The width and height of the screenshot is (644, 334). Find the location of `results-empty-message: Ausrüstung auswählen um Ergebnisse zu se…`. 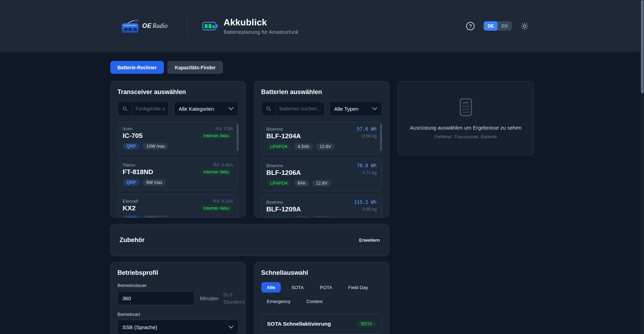

results-empty-message: Ausrüstung auswählen um Ergebnisse zu se… is located at coordinates (466, 127).